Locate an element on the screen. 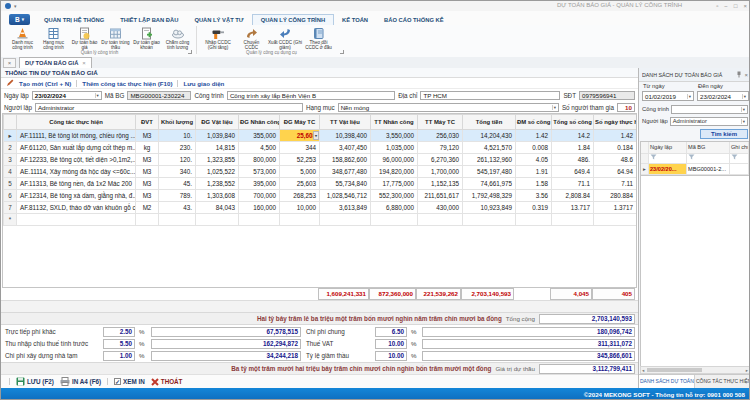 This screenshot has width=750, height=400. grid-cell: 1.58 is located at coordinates (534, 184).